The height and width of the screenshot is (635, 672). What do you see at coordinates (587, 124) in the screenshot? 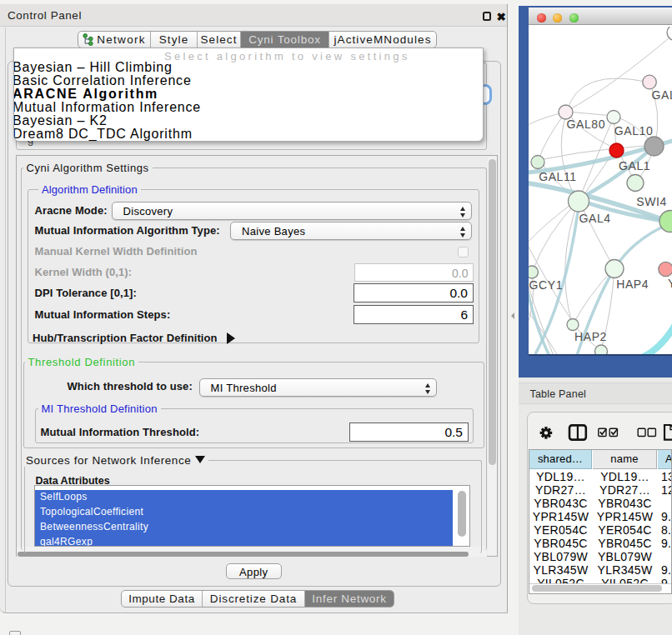
I see `svg-text: GAL80` at bounding box center [587, 124].